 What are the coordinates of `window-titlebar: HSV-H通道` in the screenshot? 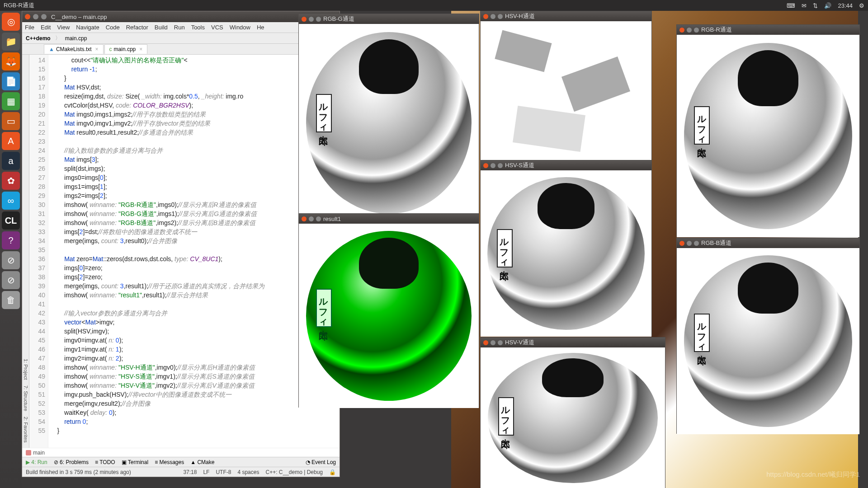 It's located at (566, 16).